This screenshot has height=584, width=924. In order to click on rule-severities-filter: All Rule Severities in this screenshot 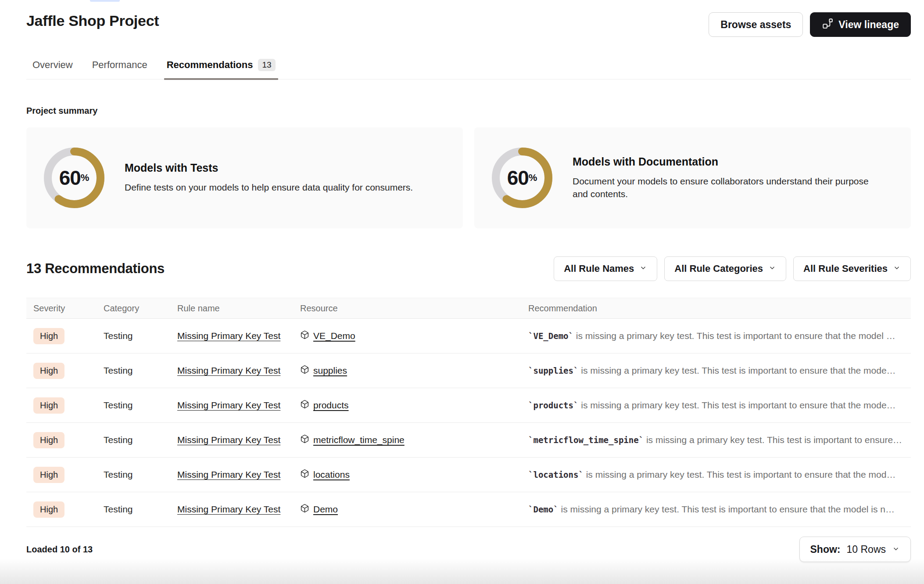, I will do `click(852, 269)`.